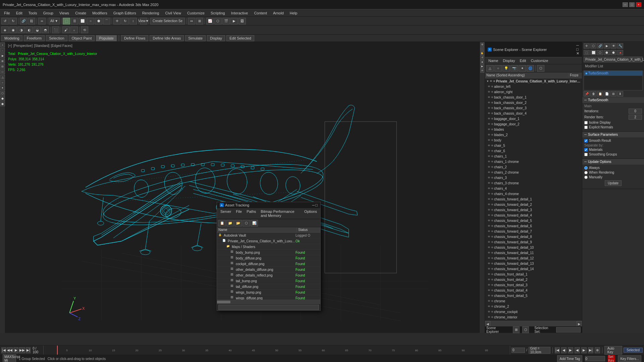 The width and height of the screenshot is (644, 362). I want to click on at-tb-4: ⬡, so click(246, 223).